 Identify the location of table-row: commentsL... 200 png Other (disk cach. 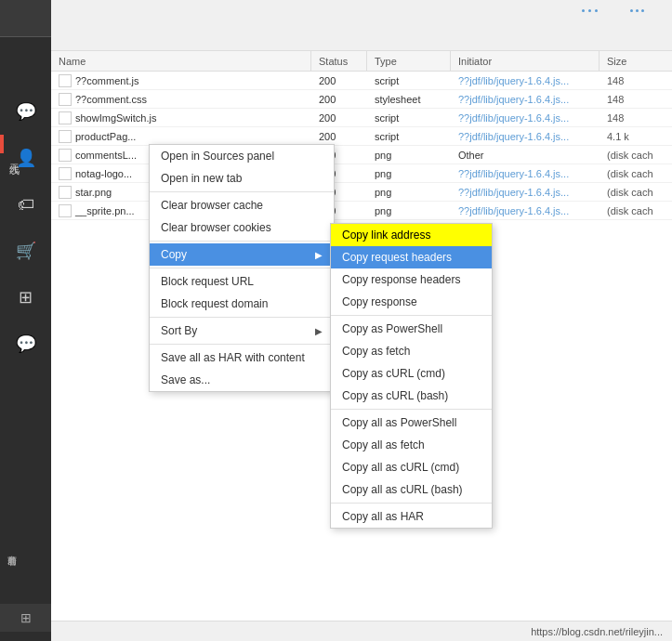
(362, 155).